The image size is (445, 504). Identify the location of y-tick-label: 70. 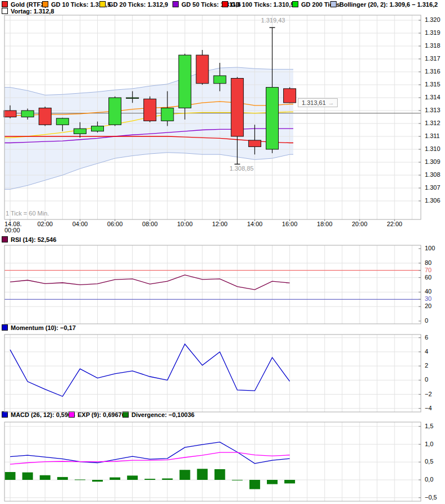
(428, 271).